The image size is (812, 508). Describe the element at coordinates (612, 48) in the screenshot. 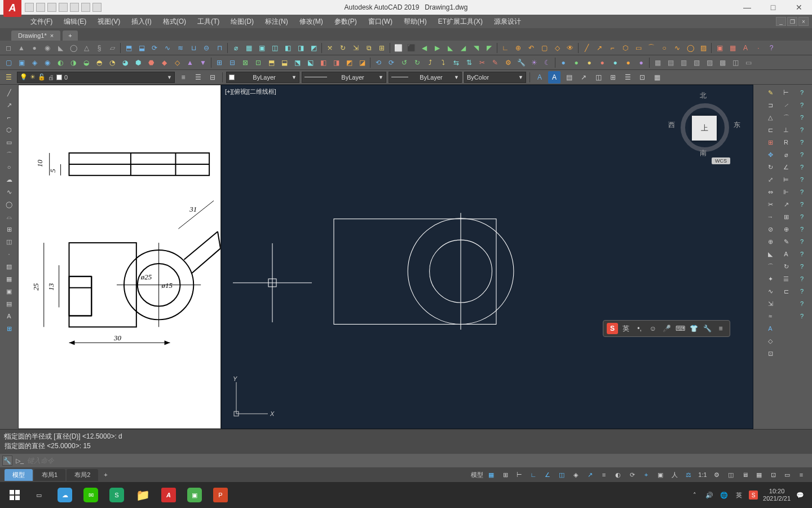

I see `tool-polyline-icon: ⌐` at that location.